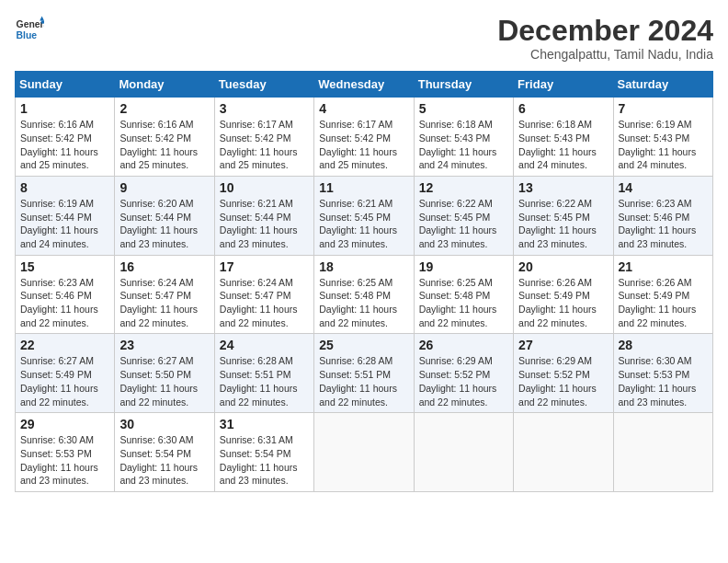 The height and width of the screenshot is (563, 728). Describe the element at coordinates (29, 29) in the screenshot. I see `logo: General Blue` at that location.